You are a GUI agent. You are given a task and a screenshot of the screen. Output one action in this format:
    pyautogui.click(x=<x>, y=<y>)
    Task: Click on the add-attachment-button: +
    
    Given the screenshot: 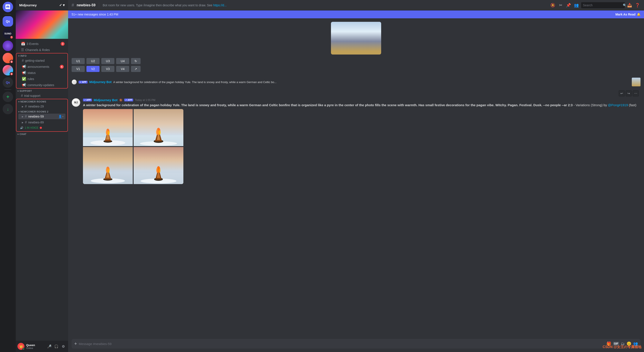 What is the action you would take?
    pyautogui.click(x=76, y=344)
    